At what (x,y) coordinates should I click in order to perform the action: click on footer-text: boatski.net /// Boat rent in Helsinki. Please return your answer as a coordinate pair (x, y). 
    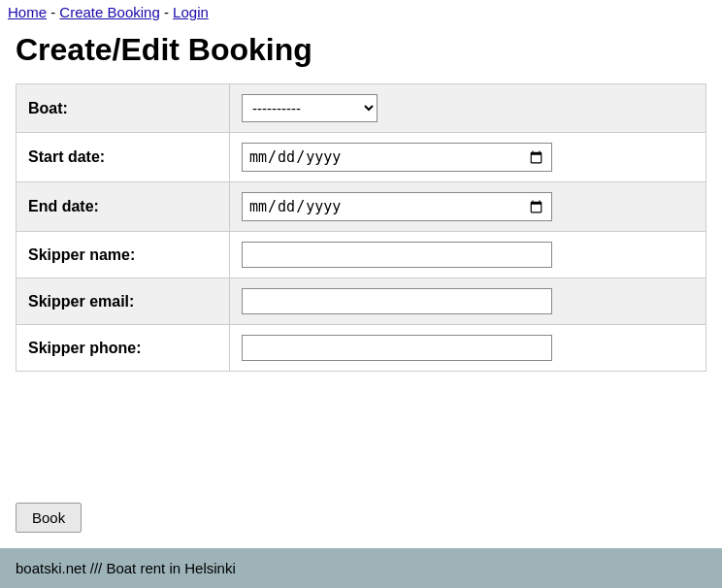
    Looking at the image, I should click on (126, 569).